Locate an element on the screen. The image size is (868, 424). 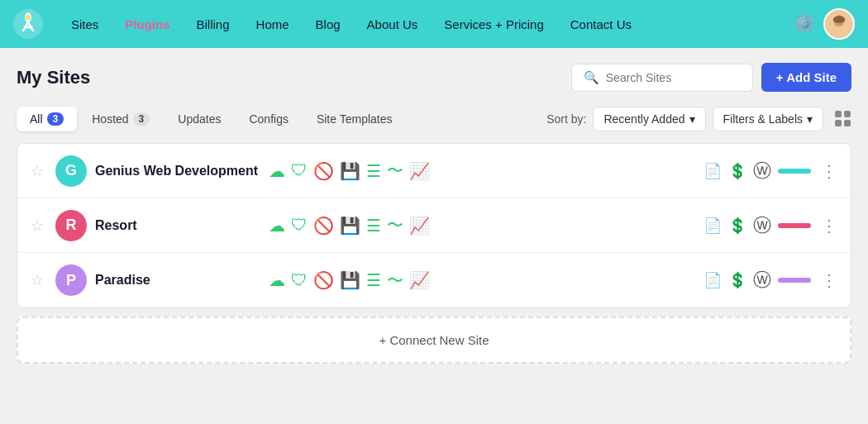
filter-bar: All 3 Hosted 3 Updates Configs Site Temp… is located at coordinates (434, 119).